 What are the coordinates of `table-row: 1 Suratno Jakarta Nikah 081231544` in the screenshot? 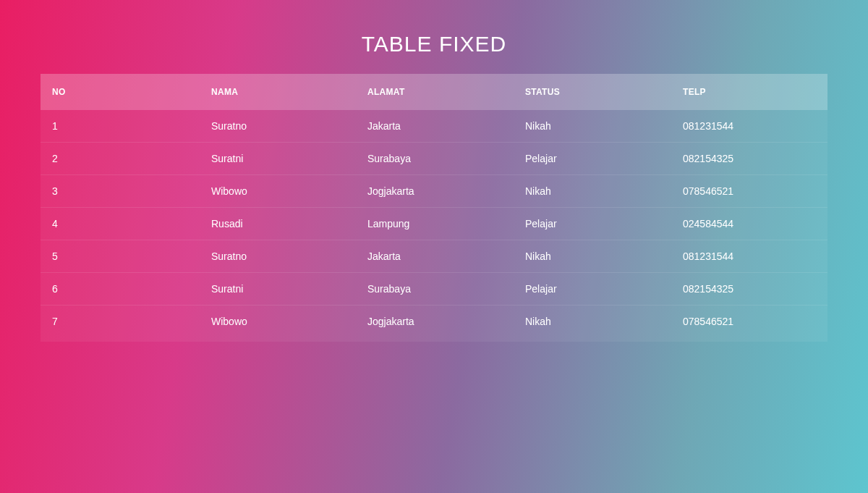 It's located at (434, 126).